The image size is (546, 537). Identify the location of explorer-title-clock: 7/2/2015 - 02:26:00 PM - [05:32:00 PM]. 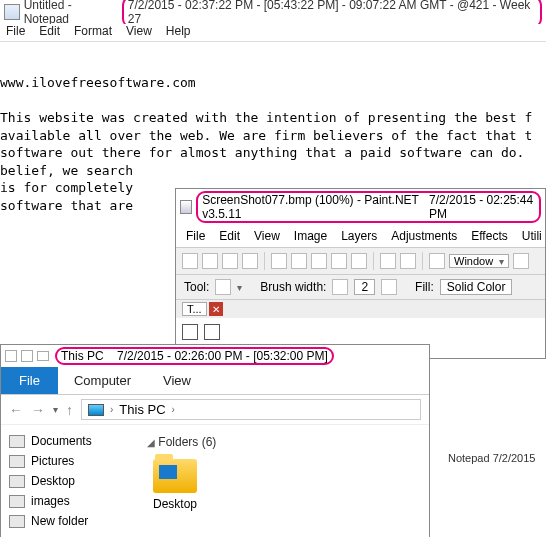
(222, 356).